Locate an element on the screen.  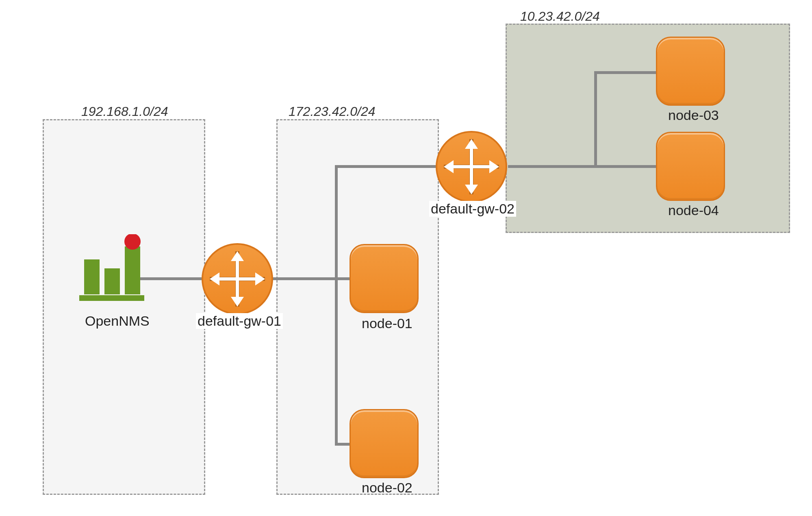
link-right-vert is located at coordinates (596, 120).